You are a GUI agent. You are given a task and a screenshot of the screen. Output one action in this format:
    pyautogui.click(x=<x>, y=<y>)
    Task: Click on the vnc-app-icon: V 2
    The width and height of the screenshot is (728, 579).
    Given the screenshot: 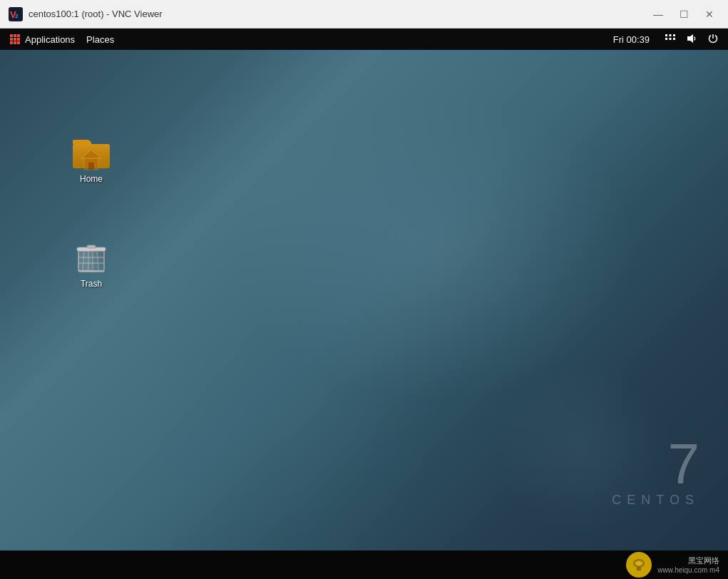 What is the action you would take?
    pyautogui.click(x=16, y=14)
    